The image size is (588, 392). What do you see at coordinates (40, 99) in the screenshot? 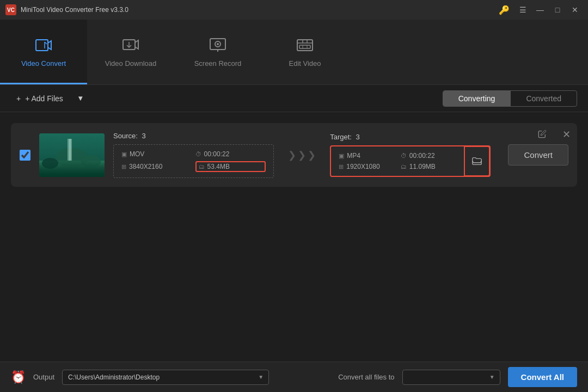
I see `add-files-button: + + Add Files` at bounding box center [40, 99].